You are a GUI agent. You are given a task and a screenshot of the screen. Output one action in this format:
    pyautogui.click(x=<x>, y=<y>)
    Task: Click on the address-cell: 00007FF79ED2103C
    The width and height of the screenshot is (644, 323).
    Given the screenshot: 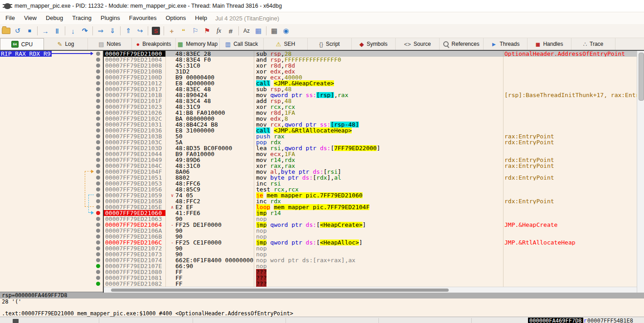 What is the action you would take?
    pyautogui.click(x=135, y=142)
    